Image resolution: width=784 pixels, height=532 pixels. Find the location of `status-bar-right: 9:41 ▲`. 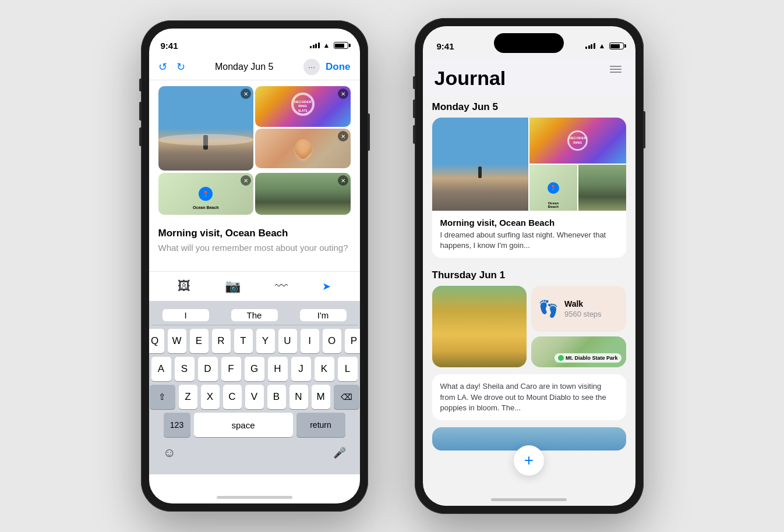

status-bar-right: 9:41 ▲ is located at coordinates (529, 42).